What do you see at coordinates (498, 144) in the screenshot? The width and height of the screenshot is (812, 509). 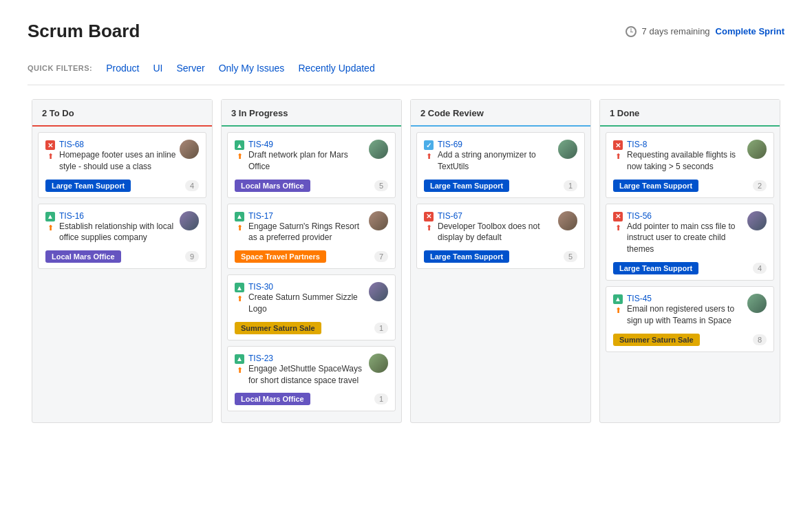 I see `card-id: TIS-69` at bounding box center [498, 144].